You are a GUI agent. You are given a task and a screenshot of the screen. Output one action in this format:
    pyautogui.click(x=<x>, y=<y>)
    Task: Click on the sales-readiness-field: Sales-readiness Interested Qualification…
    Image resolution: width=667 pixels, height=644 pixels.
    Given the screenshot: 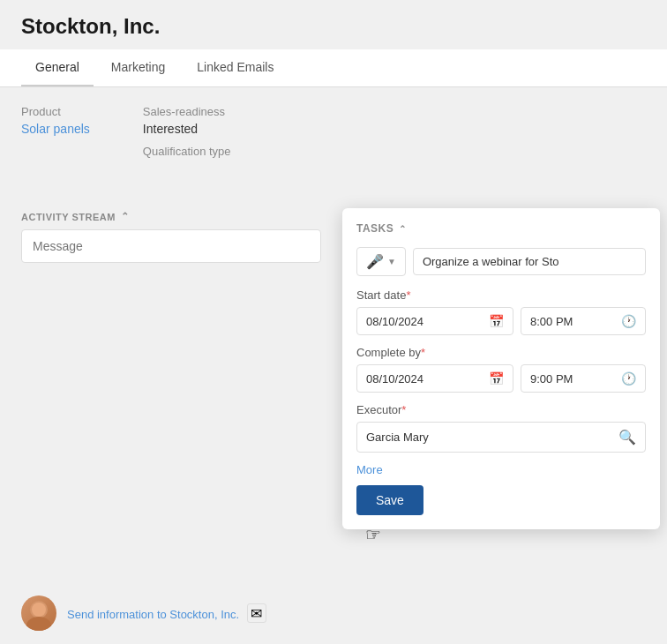 What is the action you would take?
    pyautogui.click(x=187, y=133)
    